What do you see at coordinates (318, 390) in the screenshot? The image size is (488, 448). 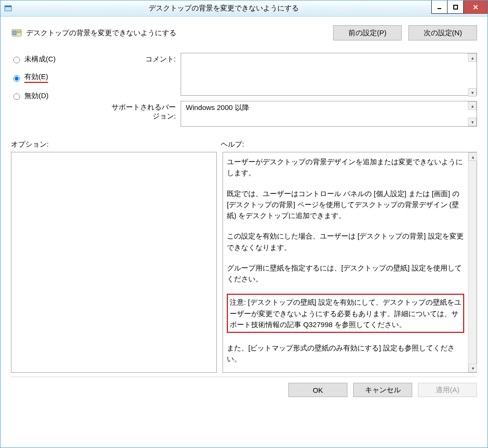 I see `ok-button: OK` at bounding box center [318, 390].